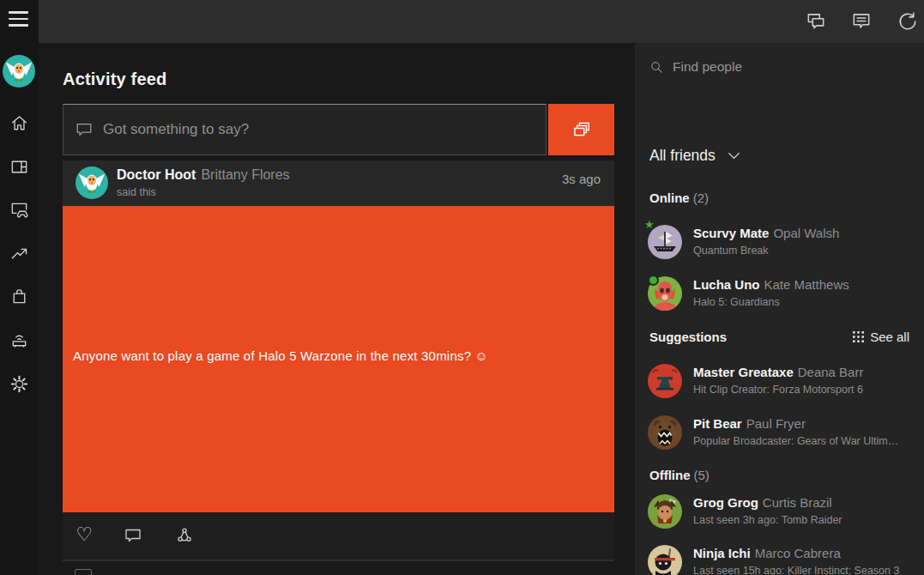 The image size is (924, 575). I want to click on real-name: Kate Matthews, so click(806, 285).